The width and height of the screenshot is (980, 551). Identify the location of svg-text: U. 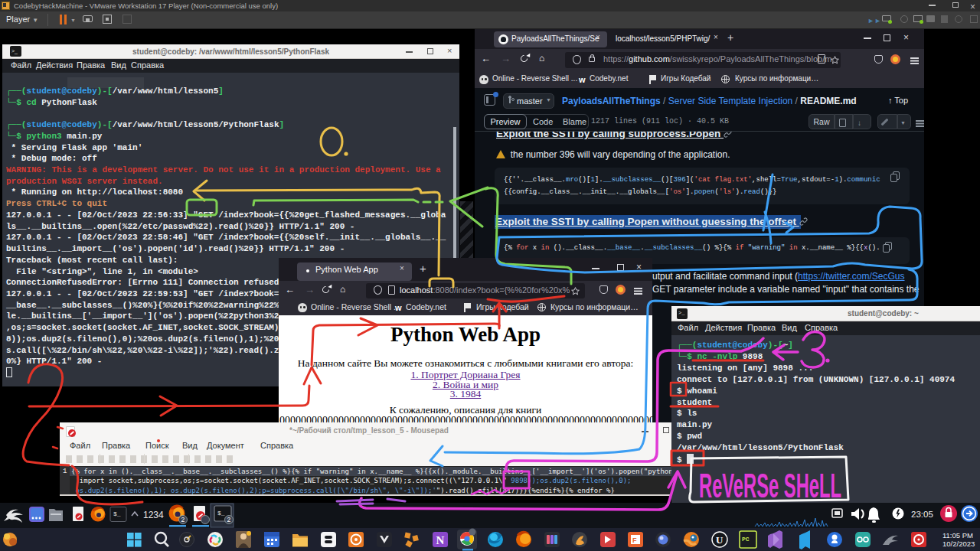
(720, 540).